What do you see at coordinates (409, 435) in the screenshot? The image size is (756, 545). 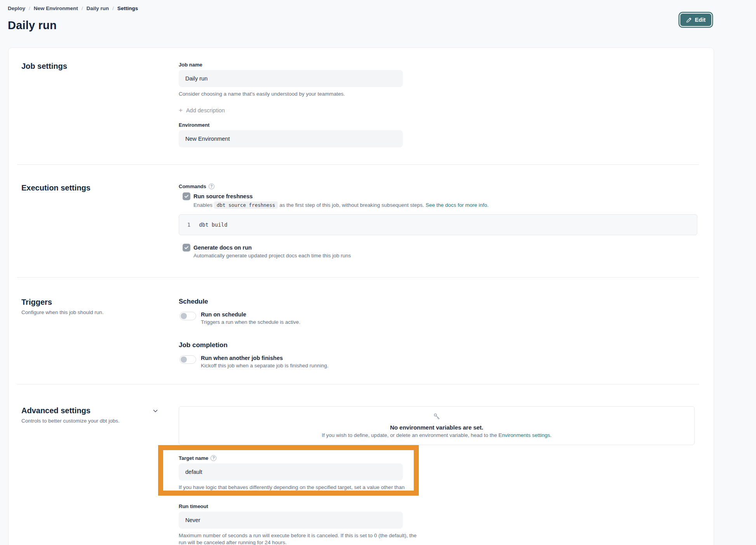 I see `env-vars-body-text: If you wish to define, update, or delete…` at bounding box center [409, 435].